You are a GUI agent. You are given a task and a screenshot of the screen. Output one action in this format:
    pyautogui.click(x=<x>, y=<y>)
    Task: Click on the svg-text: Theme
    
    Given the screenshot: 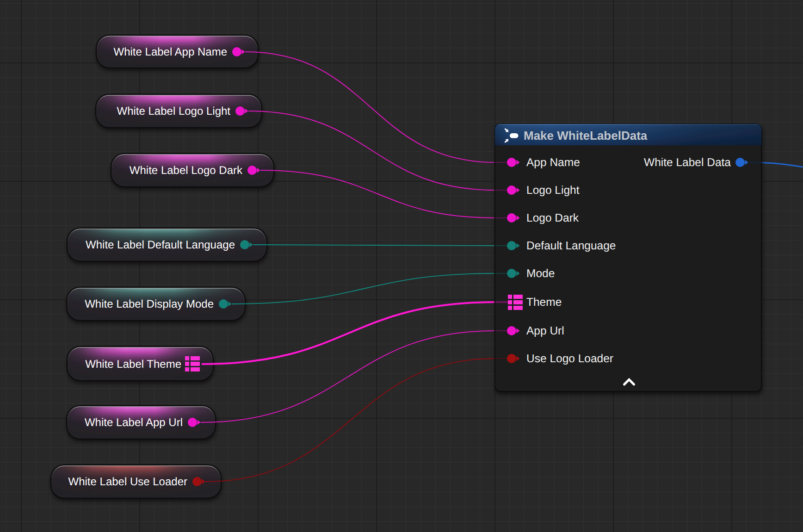 What is the action you would take?
    pyautogui.click(x=544, y=303)
    